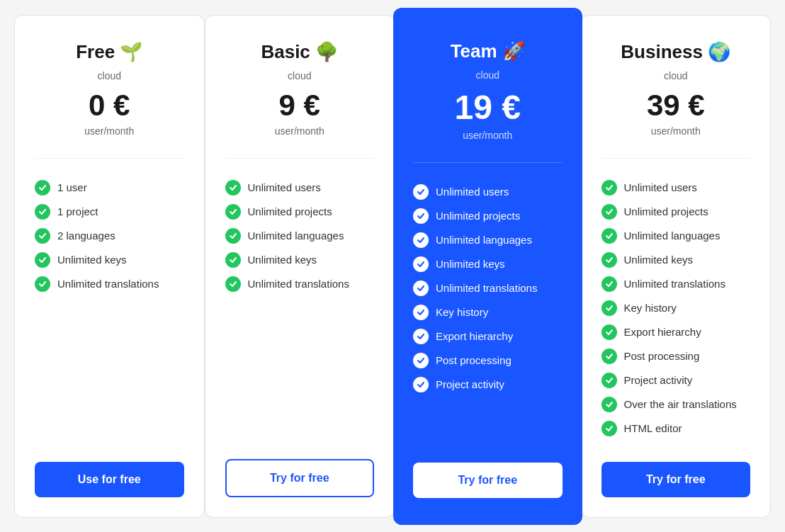 The width and height of the screenshot is (785, 532). I want to click on feature-item: Unlimited languages, so click(676, 236).